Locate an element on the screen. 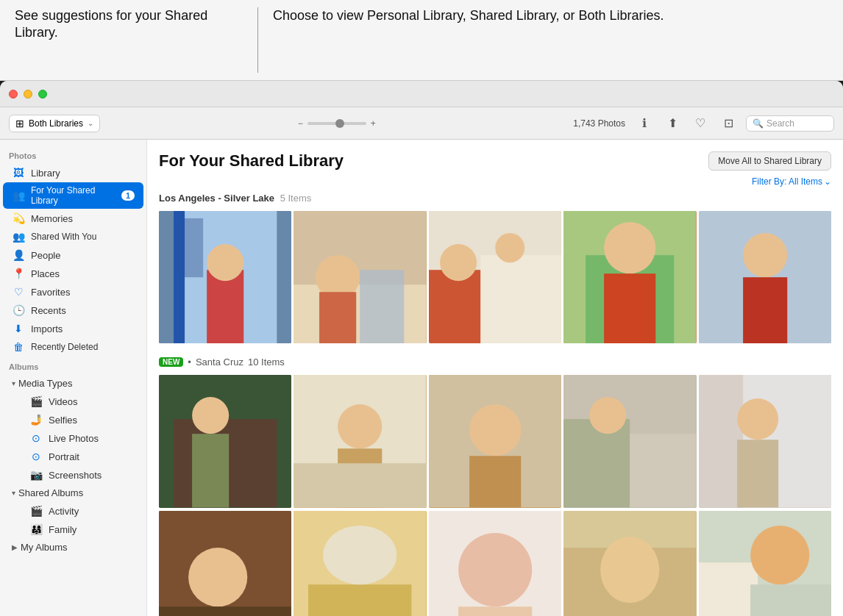 The width and height of the screenshot is (843, 616). sidebar-item-for-shared: 👥 For Your Shared Library 1 is located at coordinates (74, 196).